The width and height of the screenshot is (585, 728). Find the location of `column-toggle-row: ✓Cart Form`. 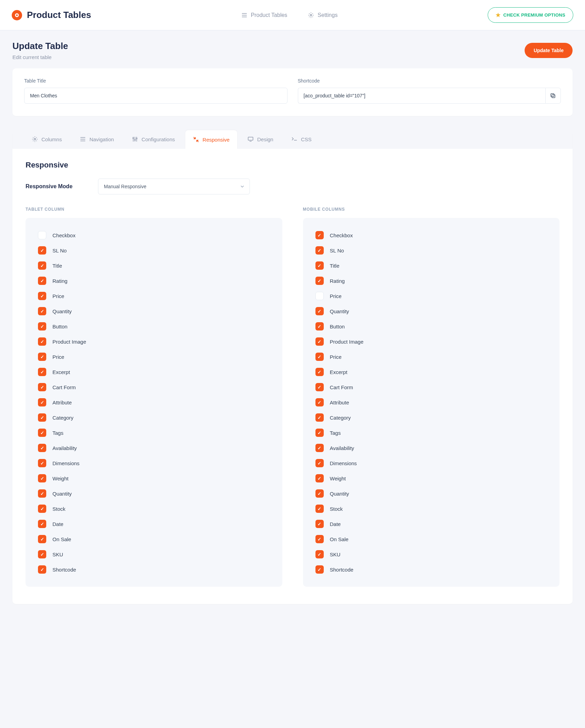

column-toggle-row: ✓Cart Form is located at coordinates (154, 387).